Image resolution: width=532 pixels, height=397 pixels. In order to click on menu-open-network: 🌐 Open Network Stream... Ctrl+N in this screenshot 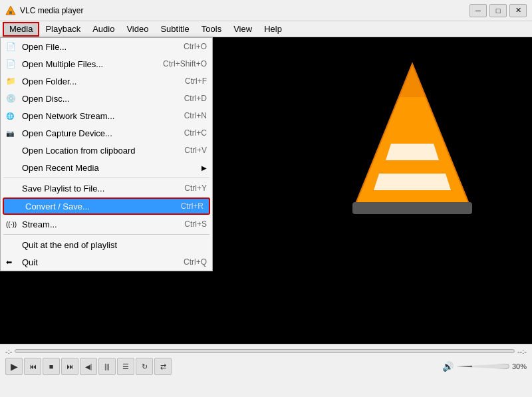, I will do `click(106, 116)`.